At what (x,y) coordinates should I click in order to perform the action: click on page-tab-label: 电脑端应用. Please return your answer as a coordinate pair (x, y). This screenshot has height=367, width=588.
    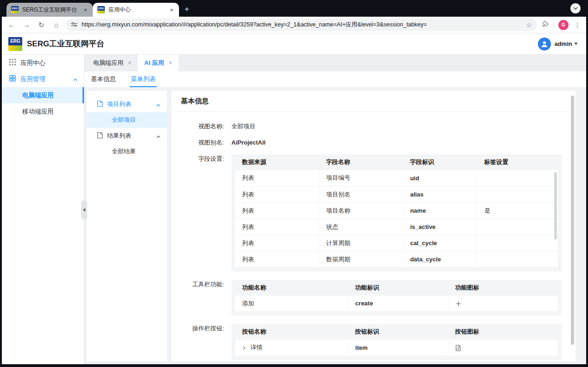
    Looking at the image, I should click on (109, 63).